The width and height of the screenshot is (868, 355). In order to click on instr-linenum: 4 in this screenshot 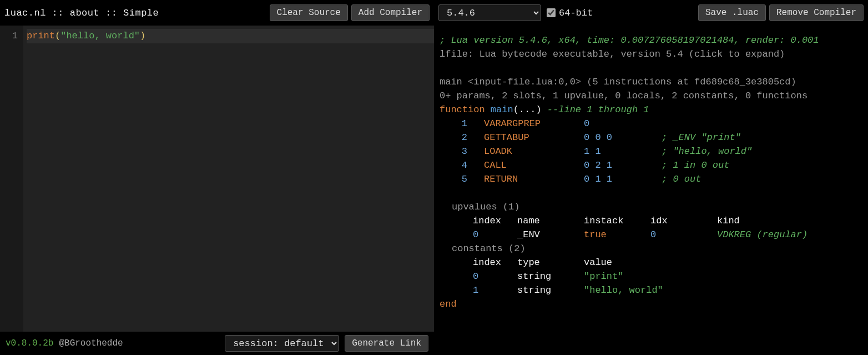, I will do `click(462, 166)`.